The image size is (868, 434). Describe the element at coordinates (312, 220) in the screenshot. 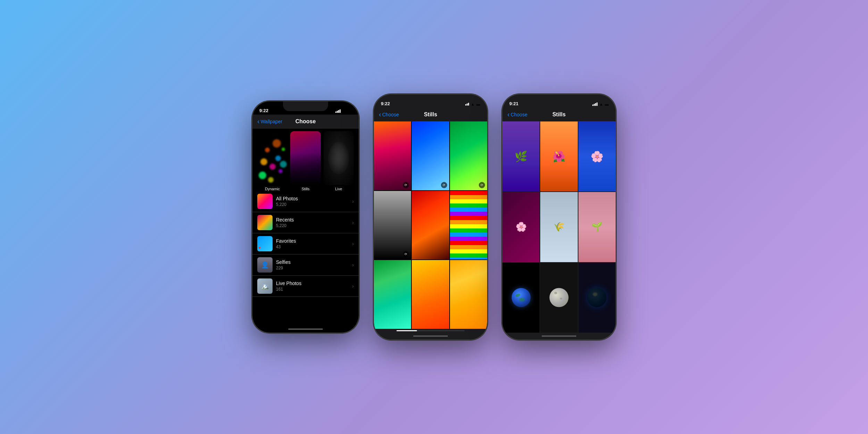

I see `recents-name: Recents` at that location.